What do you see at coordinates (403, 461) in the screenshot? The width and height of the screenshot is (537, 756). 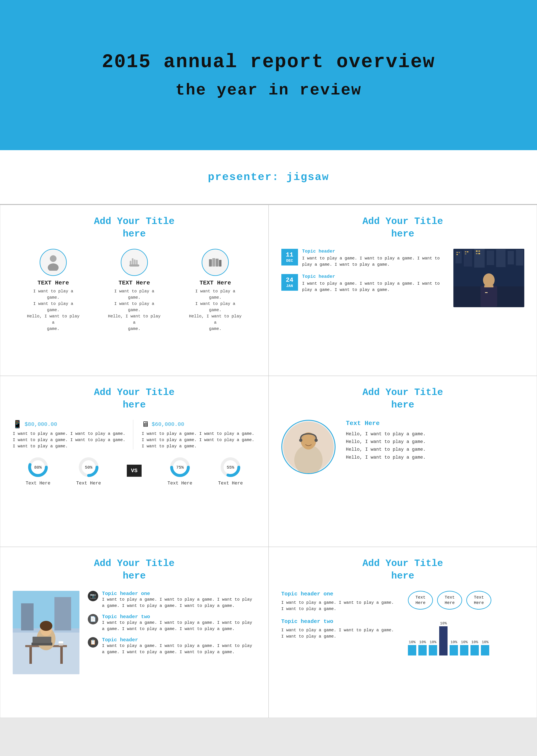 I see `slide-4: Add Your Titlehere` at bounding box center [403, 461].